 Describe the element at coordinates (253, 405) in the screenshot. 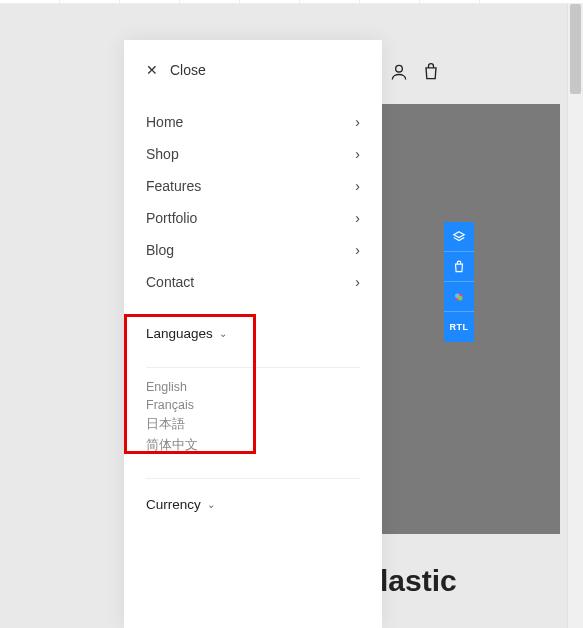

I see `language-option-francais: Français` at that location.